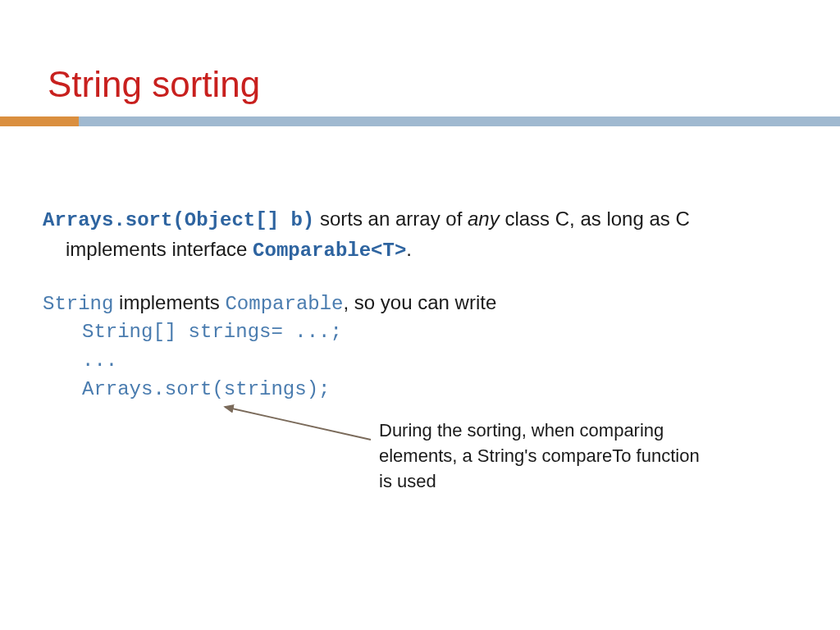 The height and width of the screenshot is (630, 840). I want to click on slide-title: String sorting, so click(154, 84).